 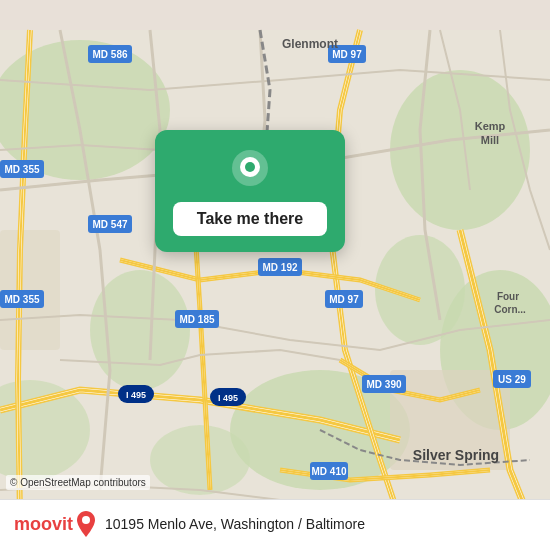 What do you see at coordinates (110, 224) in the screenshot?
I see `svg-text: MD 547` at bounding box center [110, 224].